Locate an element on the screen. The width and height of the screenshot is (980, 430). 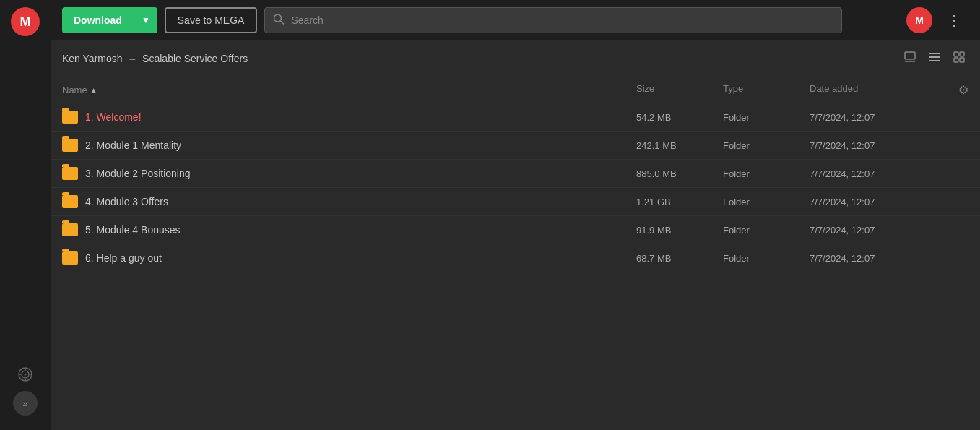
table-row: 4. Module 3 Offers 1.21 GB Folder 7/7/20… is located at coordinates (516, 202).